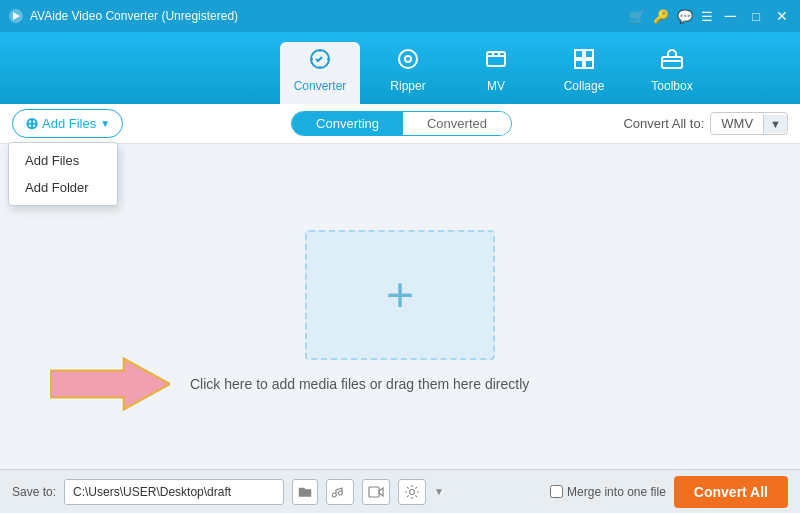  Describe the element at coordinates (556, 492) in the screenshot. I see `merge-checkbox` at that location.